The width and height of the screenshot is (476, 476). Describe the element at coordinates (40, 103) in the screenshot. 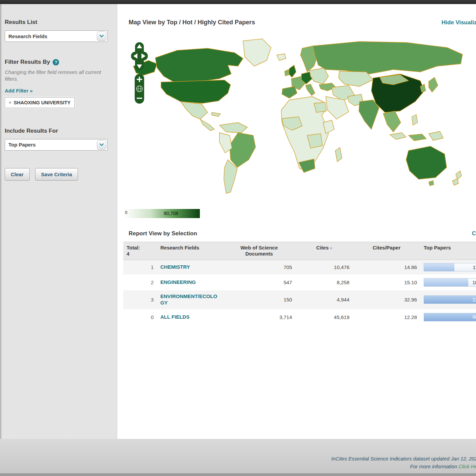

I see `filter-chip-shaoxing-university: × SHAOXING UNIVERSITY` at that location.